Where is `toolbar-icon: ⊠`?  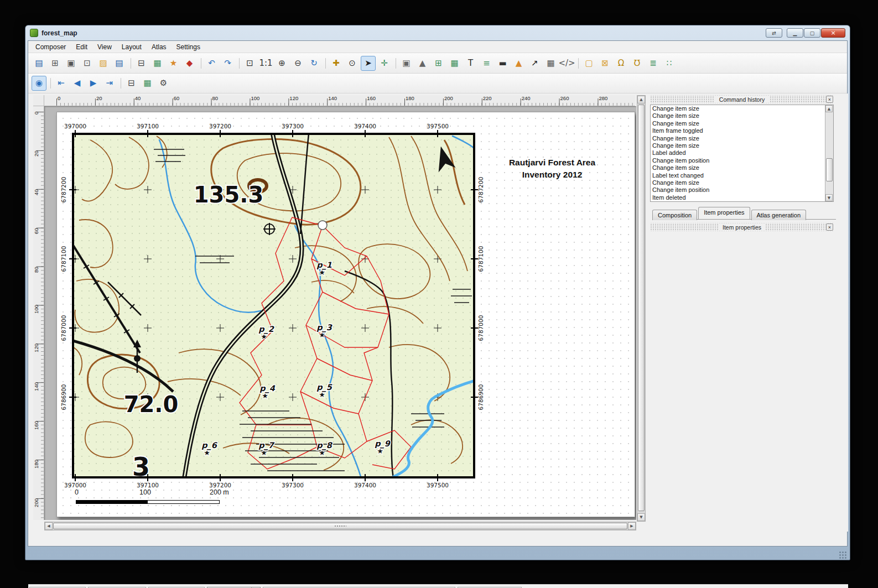 toolbar-icon: ⊠ is located at coordinates (605, 63).